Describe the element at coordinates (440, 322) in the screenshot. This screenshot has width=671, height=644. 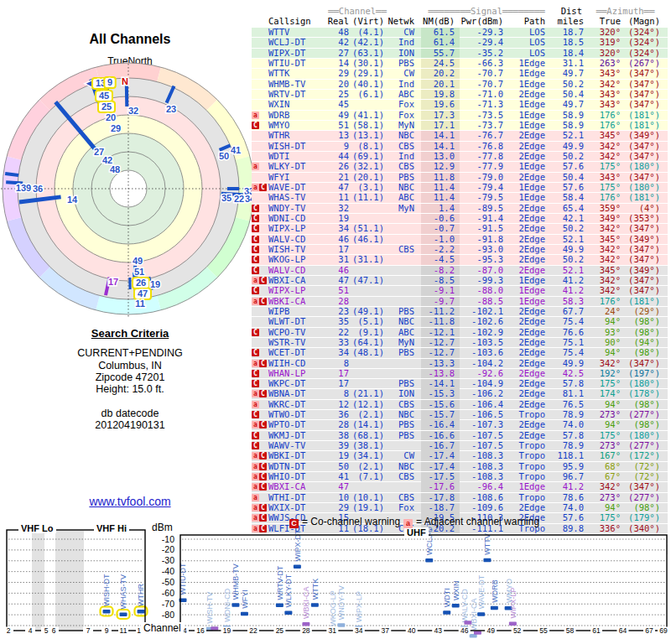
I see `nm-db-cell: -11.8` at that location.